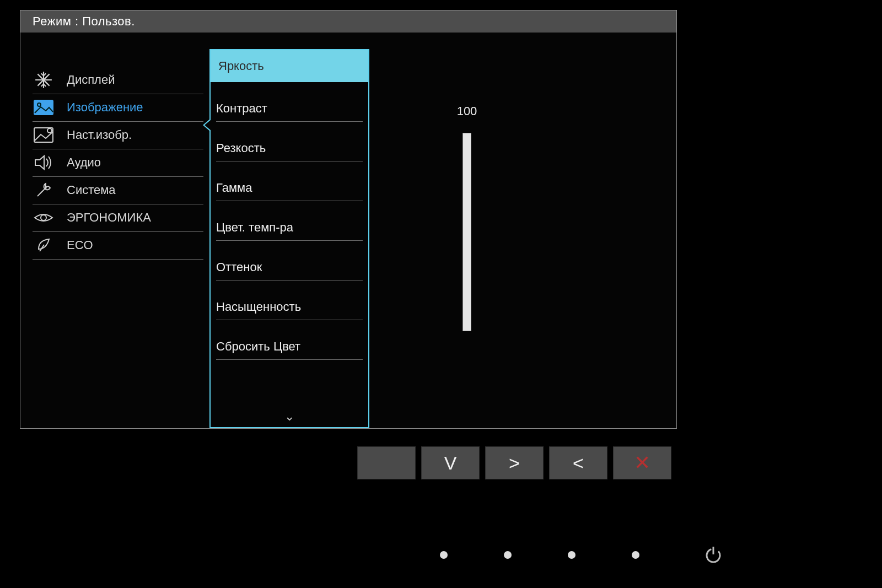  I want to click on submenu-item-colortemp: Цвет. темп-ра, so click(289, 221).